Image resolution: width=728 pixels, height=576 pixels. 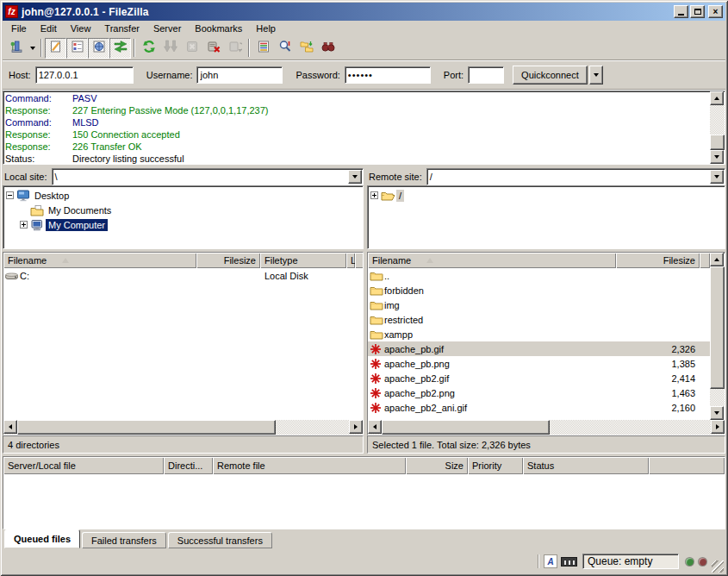 I want to click on site-manager-dropdown-button, so click(x=33, y=48).